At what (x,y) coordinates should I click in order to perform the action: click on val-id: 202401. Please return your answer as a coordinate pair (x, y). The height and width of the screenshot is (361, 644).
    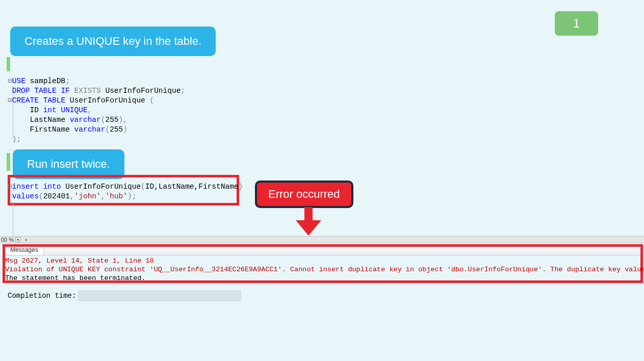
    Looking at the image, I should click on (57, 196).